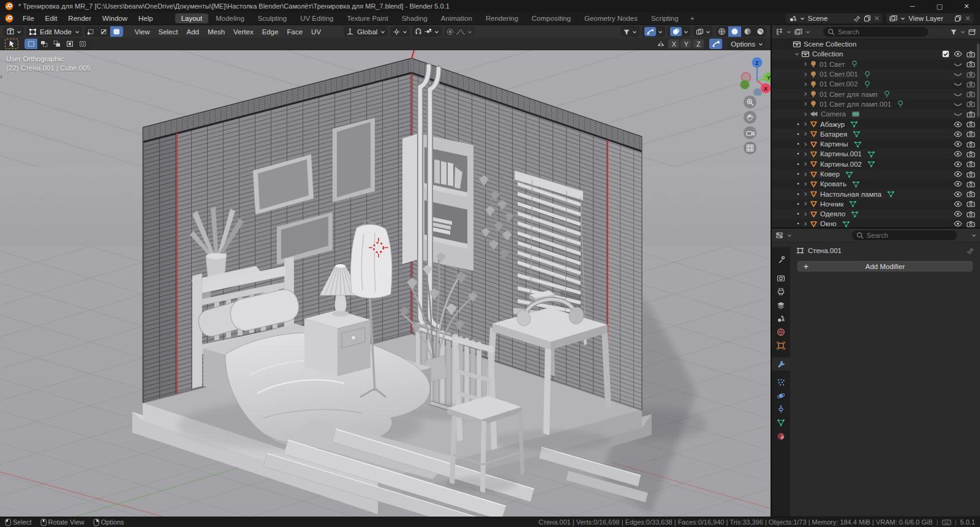  Describe the element at coordinates (44, 44) in the screenshot. I see `select-extend-icon` at that location.